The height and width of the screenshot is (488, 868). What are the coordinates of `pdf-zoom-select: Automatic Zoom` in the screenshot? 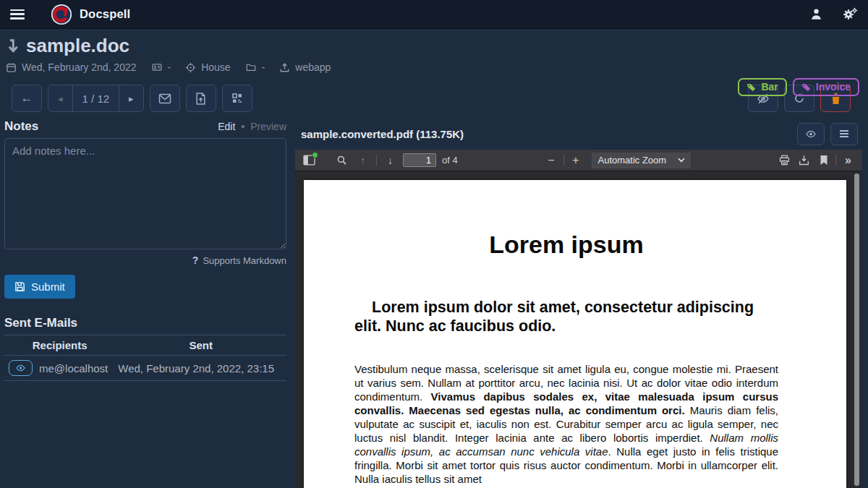 It's located at (642, 160).